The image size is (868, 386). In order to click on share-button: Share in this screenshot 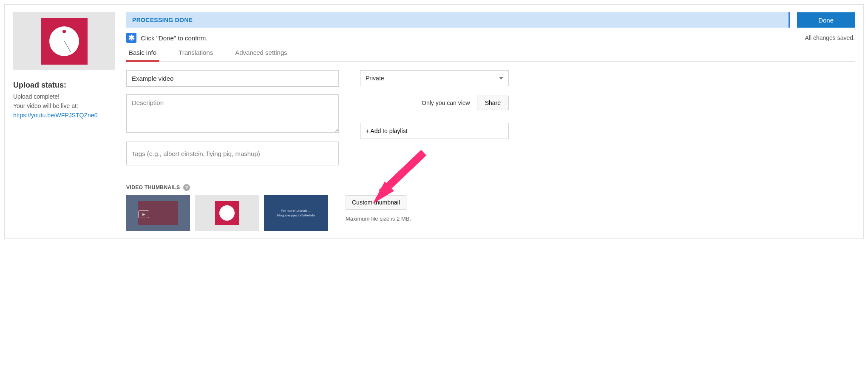, I will do `click(493, 103)`.